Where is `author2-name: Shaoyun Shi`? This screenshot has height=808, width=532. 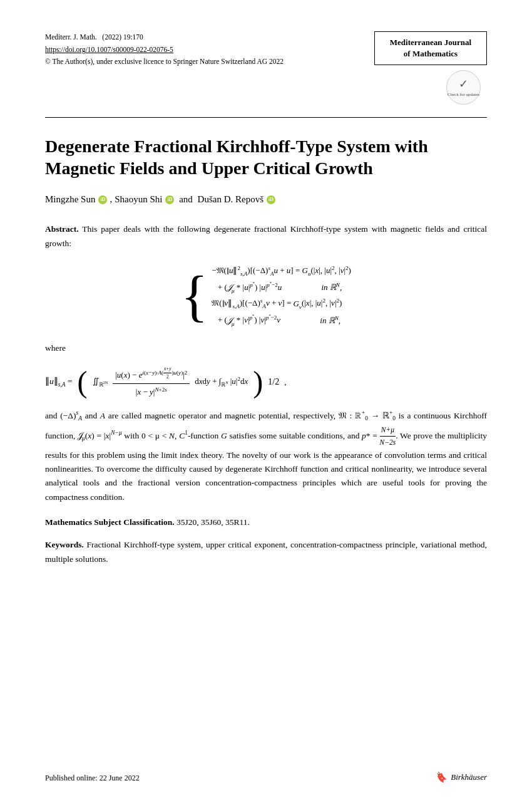 author2-name: Shaoyun Shi is located at coordinates (138, 199).